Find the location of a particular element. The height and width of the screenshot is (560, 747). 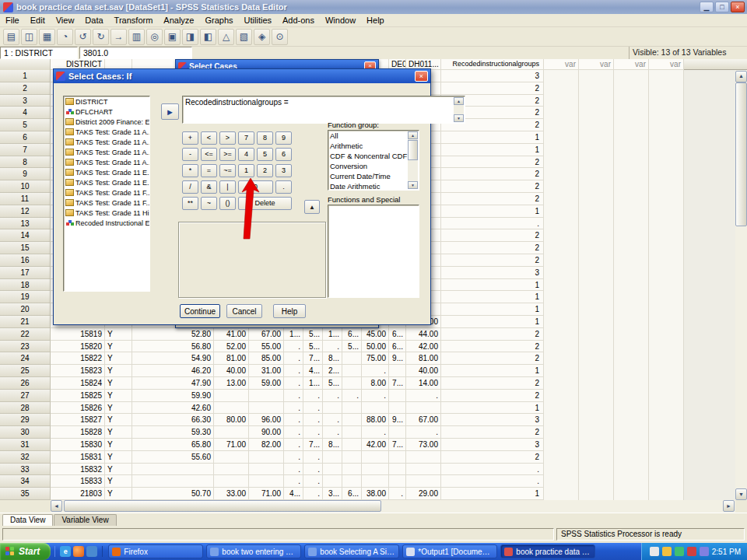

data-cell: 42.00 is located at coordinates (423, 347).